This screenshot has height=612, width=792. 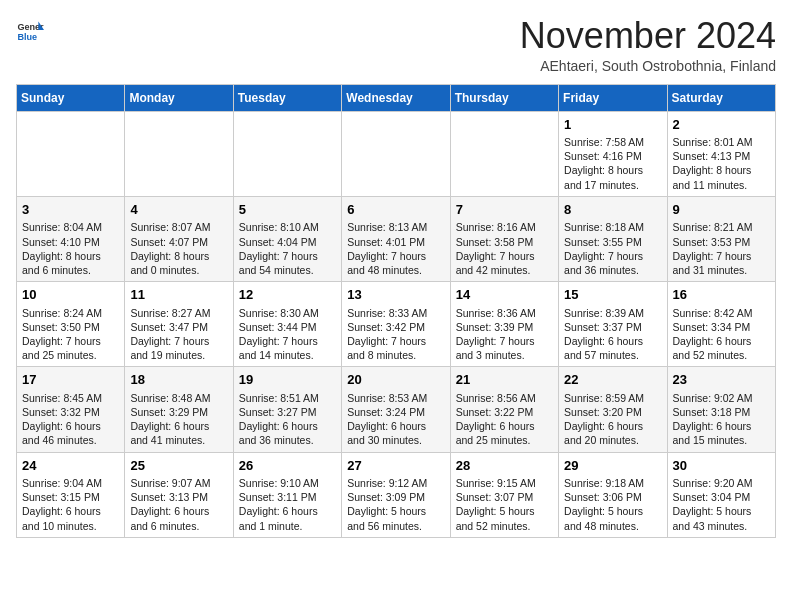 I want to click on month-title: November 2024, so click(x=648, y=36).